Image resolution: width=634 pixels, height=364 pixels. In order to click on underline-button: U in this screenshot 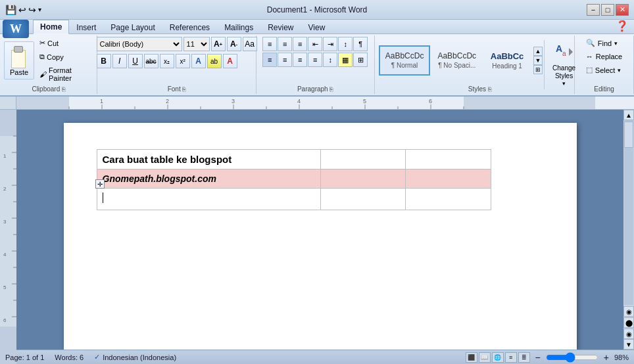, I will do `click(135, 61)`.